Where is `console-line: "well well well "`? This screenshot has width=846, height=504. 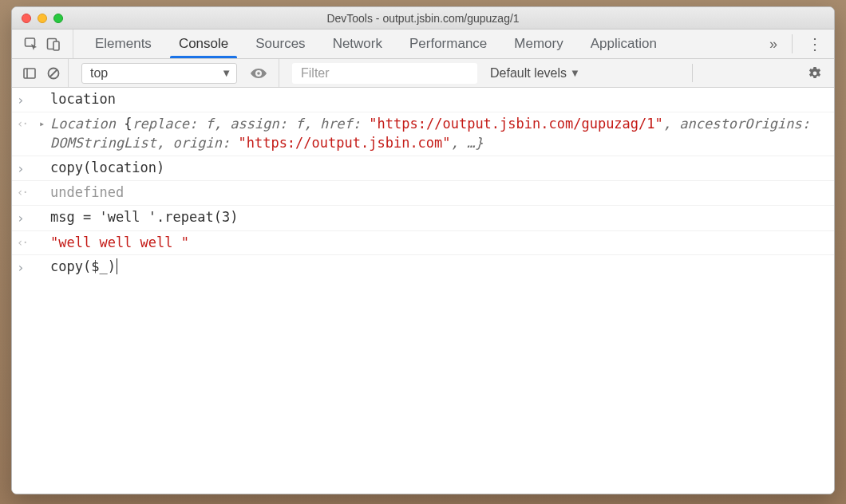
console-line: "well well well " is located at coordinates (423, 244).